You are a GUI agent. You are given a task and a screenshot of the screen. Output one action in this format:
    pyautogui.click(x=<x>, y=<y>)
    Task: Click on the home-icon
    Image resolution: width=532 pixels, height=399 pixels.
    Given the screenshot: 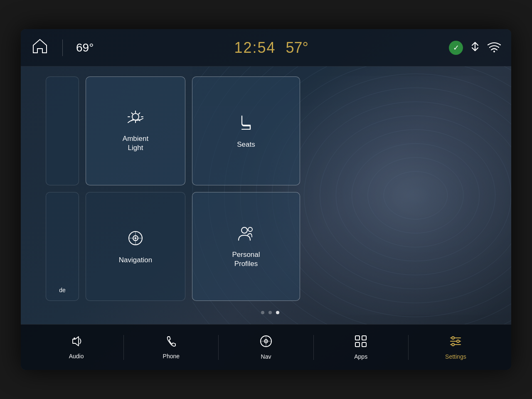 What is the action you would take?
    pyautogui.click(x=40, y=48)
    